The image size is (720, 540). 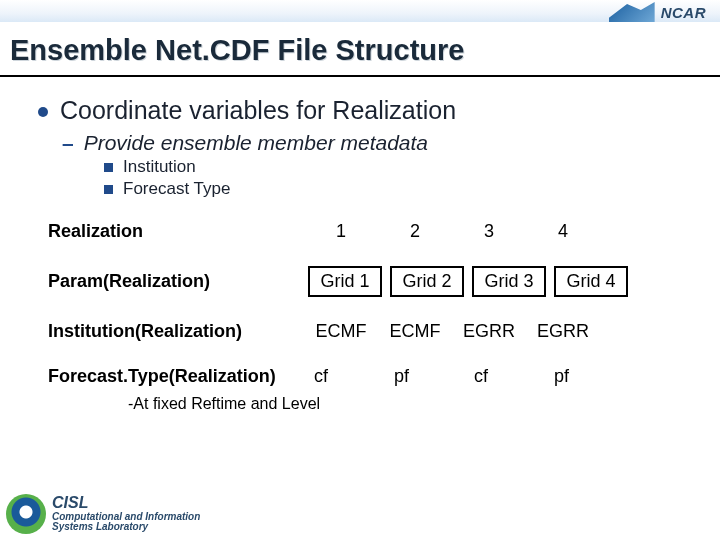 I want to click on bullet-level3-b-text: Forecast Type, so click(x=176, y=189).